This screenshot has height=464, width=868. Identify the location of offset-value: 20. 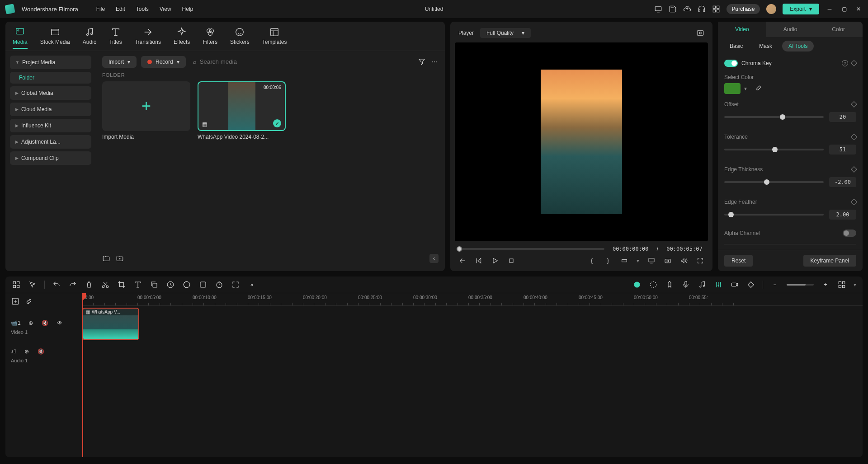
(843, 117).